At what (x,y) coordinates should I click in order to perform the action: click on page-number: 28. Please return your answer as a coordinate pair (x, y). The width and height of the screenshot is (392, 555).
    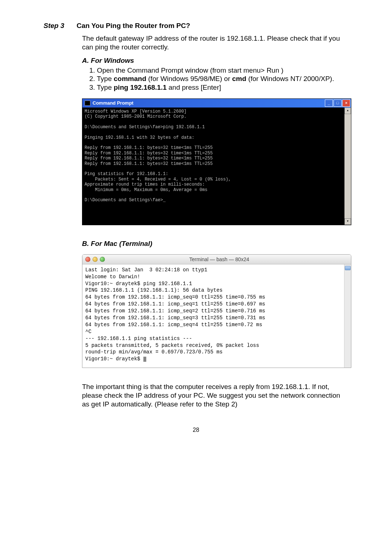
    Looking at the image, I should click on (196, 430).